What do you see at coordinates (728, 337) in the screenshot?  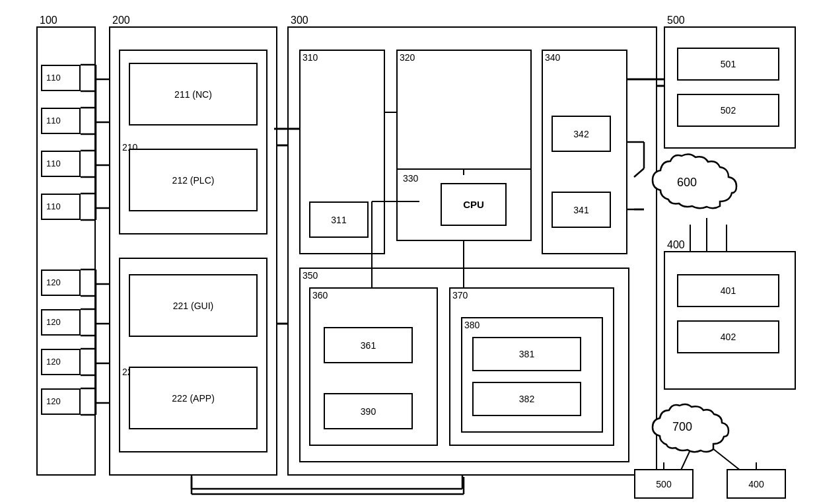 I see `label-402: 402` at bounding box center [728, 337].